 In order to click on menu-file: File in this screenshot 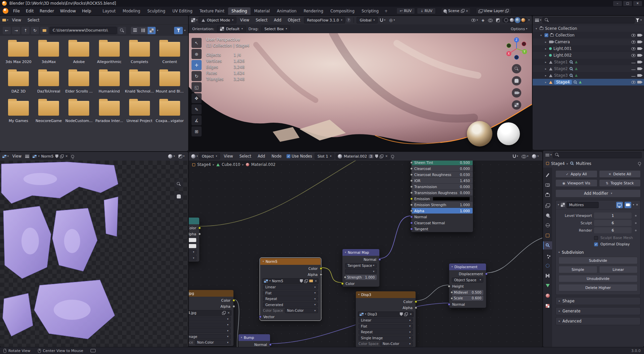, I will do `click(16, 11)`.